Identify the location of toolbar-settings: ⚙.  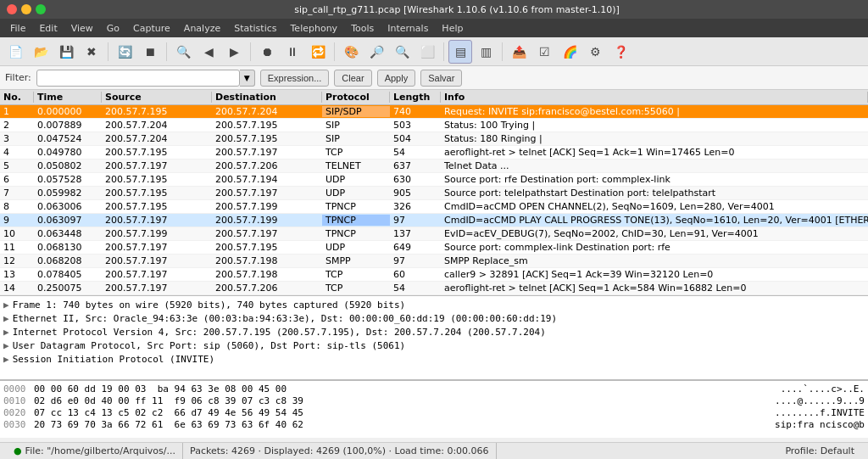
(595, 52).